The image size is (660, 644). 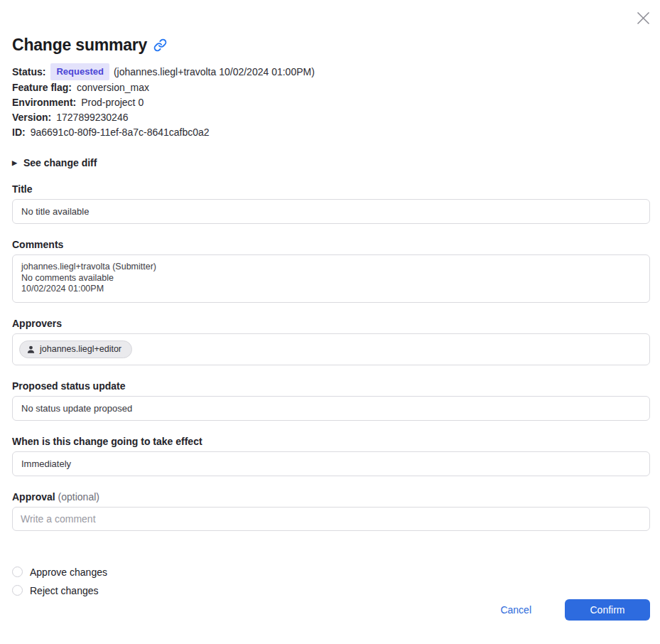 What do you see at coordinates (331, 132) in the screenshot?
I see `id-row: ID: 9a6691c0-80f9-11ef-8a7c-8641cafbc0a2` at bounding box center [331, 132].